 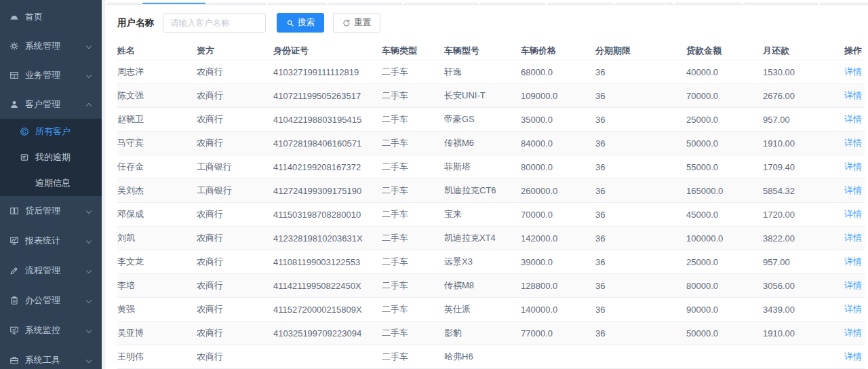 I want to click on sidebar-item-label: 首页, so click(x=34, y=17).